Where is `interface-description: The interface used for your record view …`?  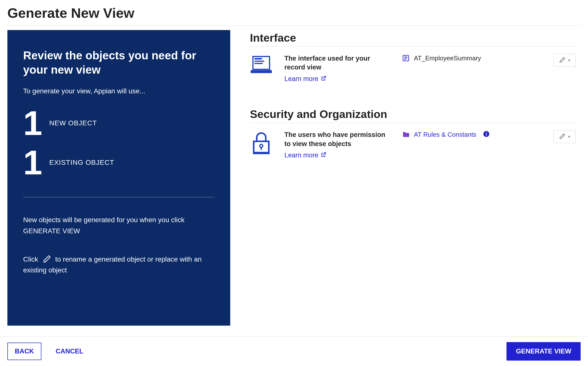 interface-description: The interface used for your record view … is located at coordinates (337, 68).